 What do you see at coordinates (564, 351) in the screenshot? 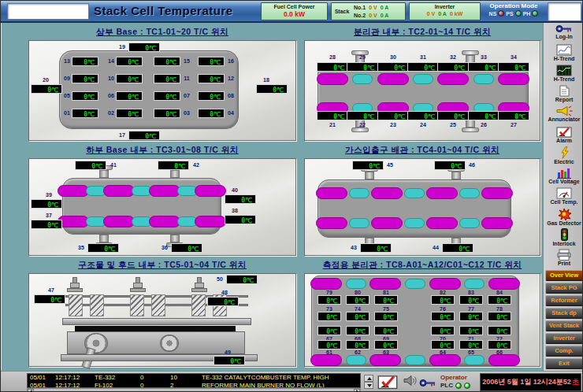
I see `nav-button-comp: Comp.` at bounding box center [564, 351].